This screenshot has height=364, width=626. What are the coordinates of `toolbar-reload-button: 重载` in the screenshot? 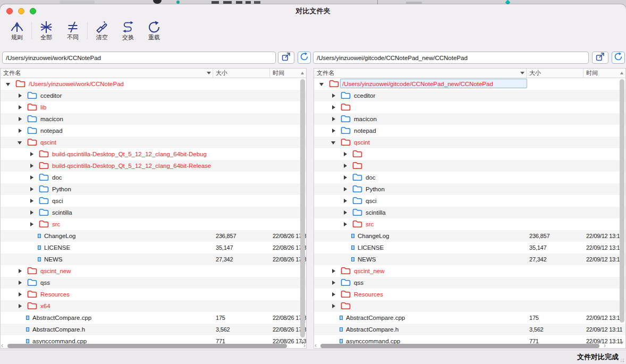 It's located at (154, 32).